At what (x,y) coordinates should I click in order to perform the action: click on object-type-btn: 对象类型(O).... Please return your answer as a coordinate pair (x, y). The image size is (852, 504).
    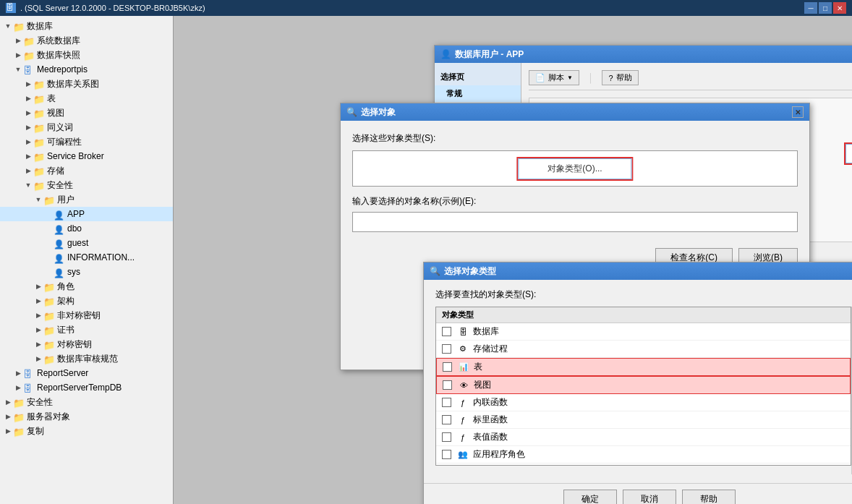
    Looking at the image, I should click on (574, 169).